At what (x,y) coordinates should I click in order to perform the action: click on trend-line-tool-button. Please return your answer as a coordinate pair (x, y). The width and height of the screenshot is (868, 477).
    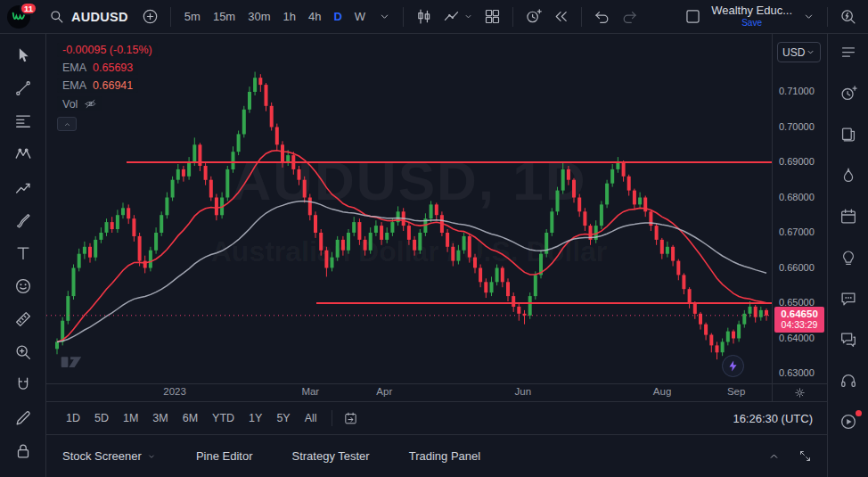
    Looking at the image, I should click on (23, 87).